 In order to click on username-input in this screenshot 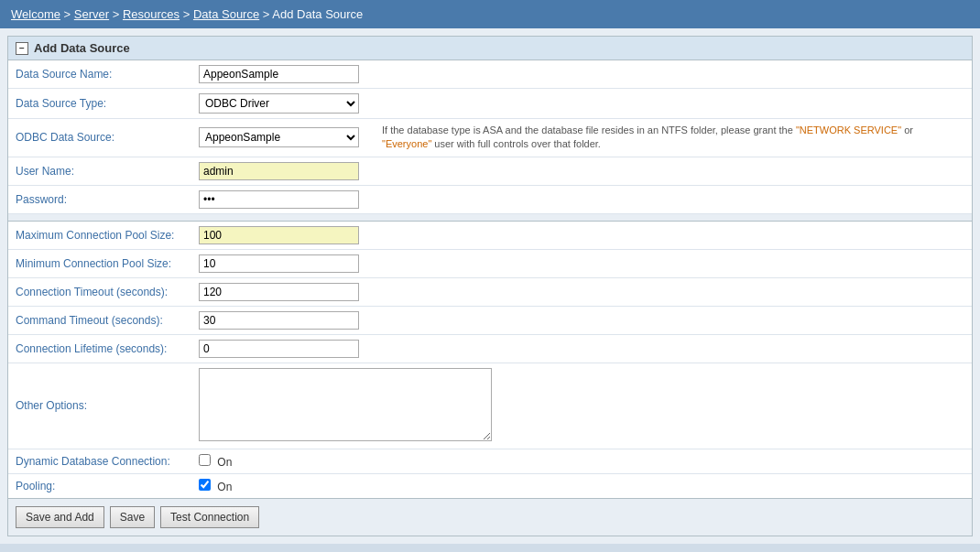, I will do `click(278, 171)`.